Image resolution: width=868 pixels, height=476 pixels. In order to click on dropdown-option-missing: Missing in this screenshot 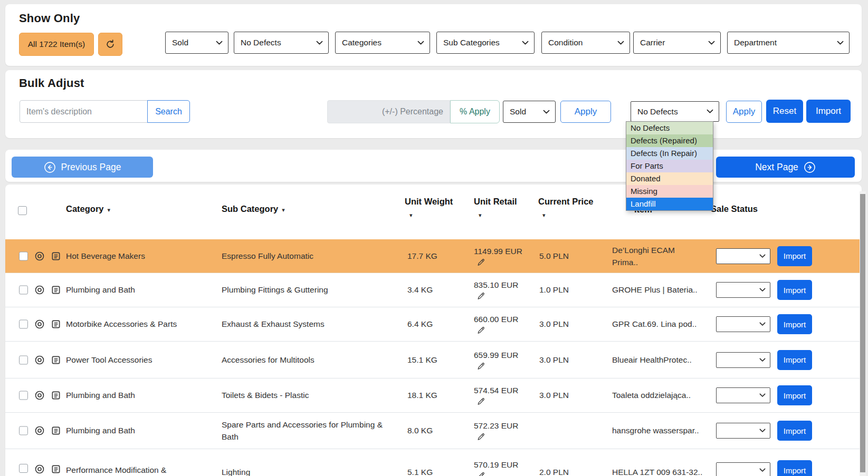, I will do `click(670, 191)`.